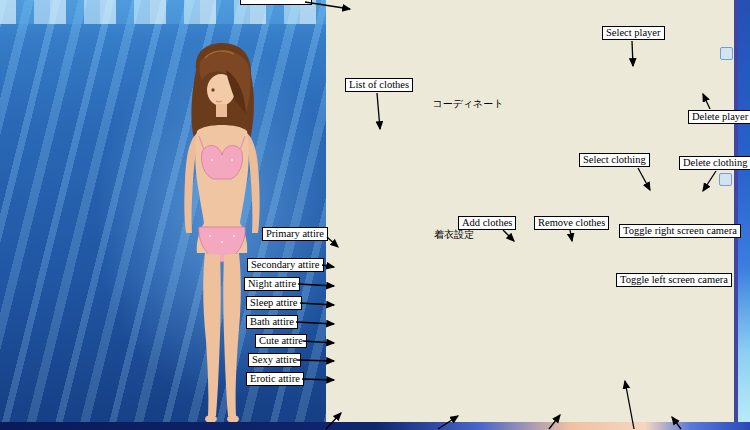 Image resolution: width=750 pixels, height=430 pixels. I want to click on coordinate-group-title: コーディネート, so click(468, 104).